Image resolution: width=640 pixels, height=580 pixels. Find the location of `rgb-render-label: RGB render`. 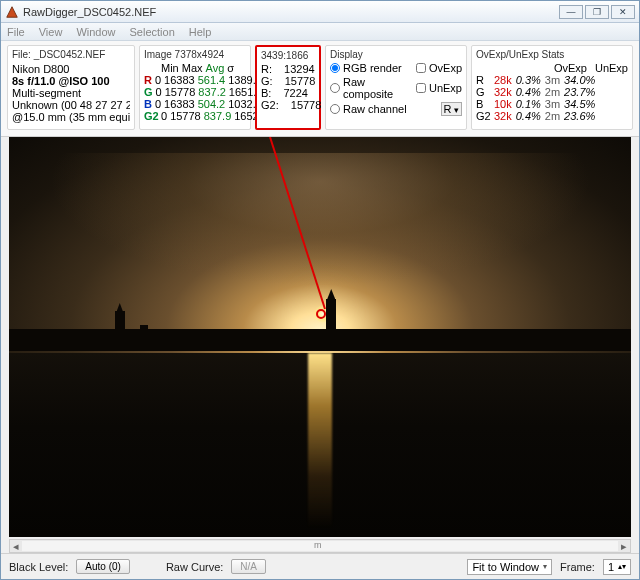

rgb-render-label: RGB render is located at coordinates (372, 68).